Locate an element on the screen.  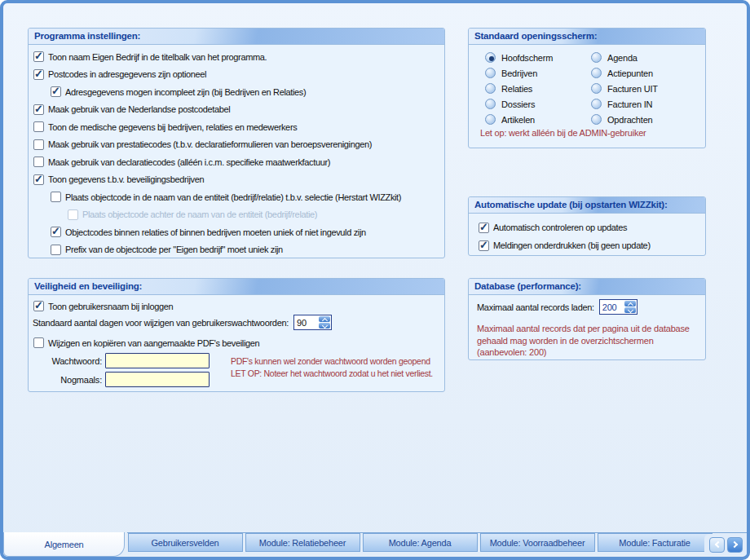
checkbox-label: Maak gebruik van de Nederlandse postcode… is located at coordinates (139, 109).